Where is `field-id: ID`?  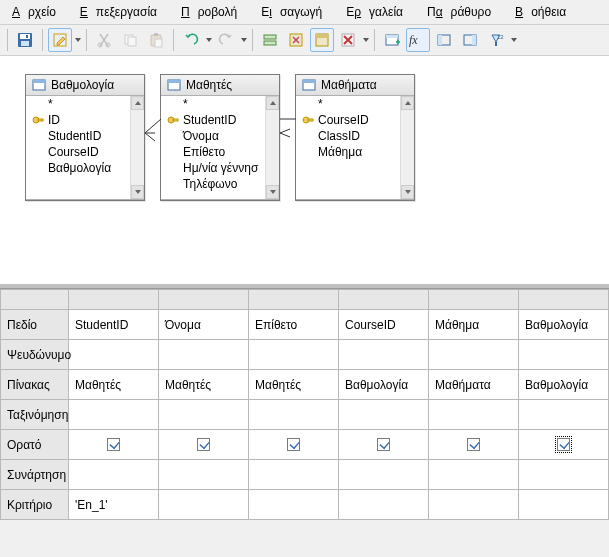 field-id: ID is located at coordinates (85, 120).